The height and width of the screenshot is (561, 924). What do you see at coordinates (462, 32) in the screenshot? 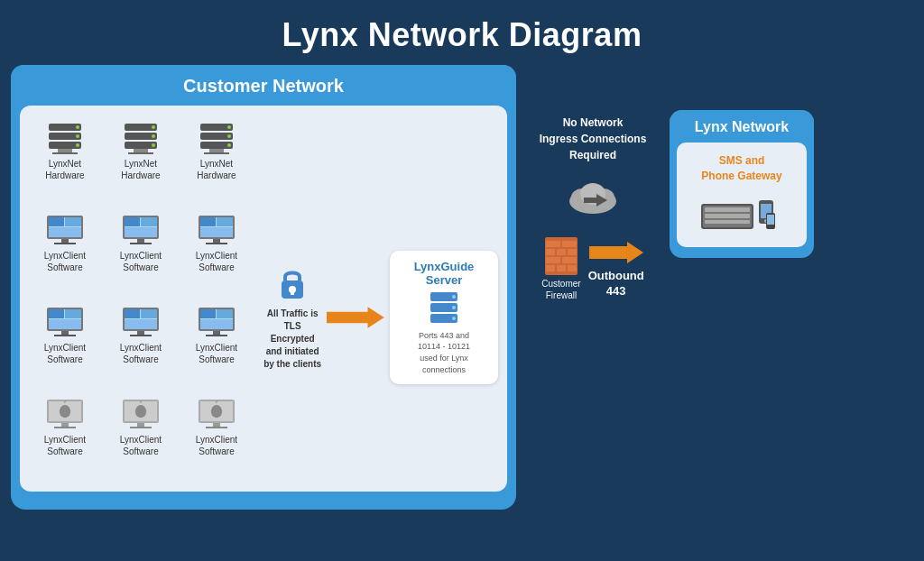
I see `page-title: Lynx Network Diagram` at bounding box center [462, 32].